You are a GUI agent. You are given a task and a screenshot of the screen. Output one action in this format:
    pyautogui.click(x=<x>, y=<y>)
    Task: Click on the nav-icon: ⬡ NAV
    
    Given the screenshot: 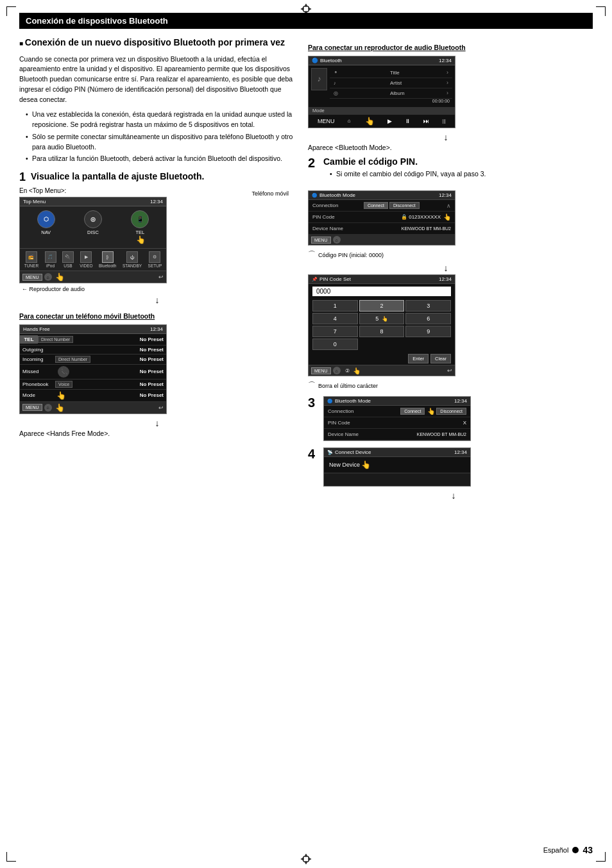 What is the action you would take?
    pyautogui.click(x=46, y=227)
    